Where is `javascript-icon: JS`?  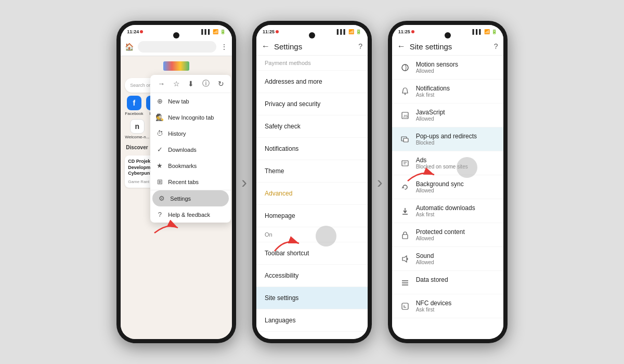
javascript-icon: JS is located at coordinates (405, 115).